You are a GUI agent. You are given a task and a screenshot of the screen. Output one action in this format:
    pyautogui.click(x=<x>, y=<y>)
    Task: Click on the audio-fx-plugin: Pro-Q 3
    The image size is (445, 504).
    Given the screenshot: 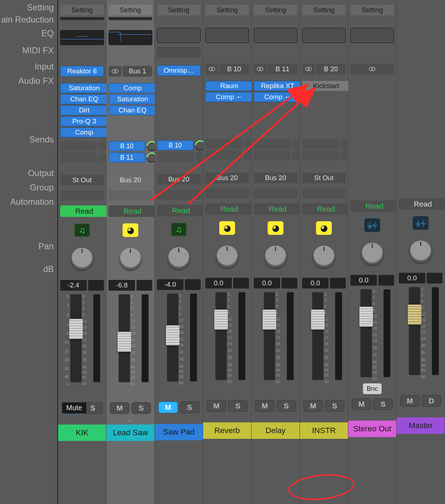 What is the action you would take?
    pyautogui.click(x=84, y=121)
    